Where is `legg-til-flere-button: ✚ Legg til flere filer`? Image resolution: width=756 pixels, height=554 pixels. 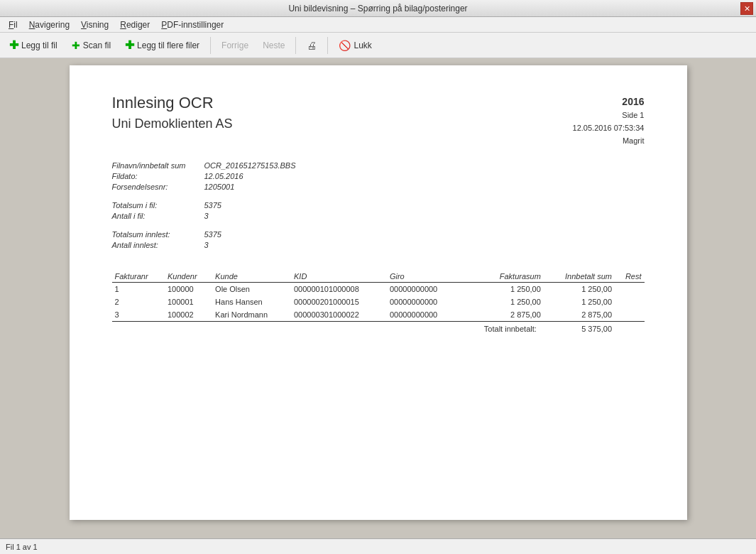
legg-til-flere-button: ✚ Legg til flere filer is located at coordinates (162, 45).